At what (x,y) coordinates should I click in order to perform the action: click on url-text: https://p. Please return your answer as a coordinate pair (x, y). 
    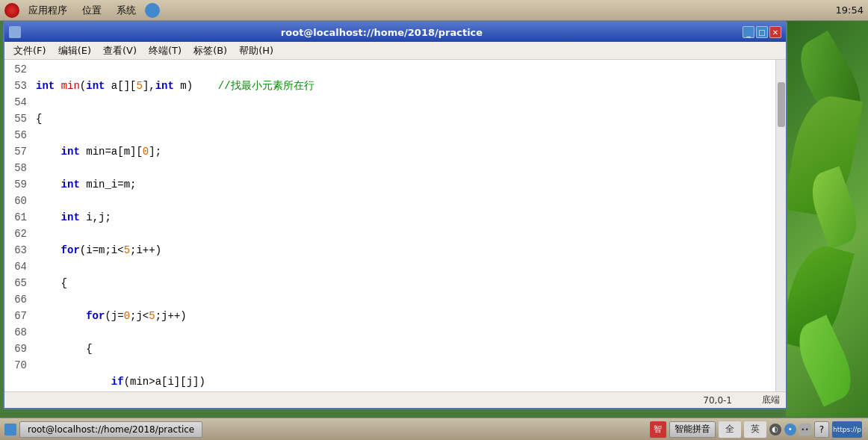
    Looking at the image, I should click on (847, 430).